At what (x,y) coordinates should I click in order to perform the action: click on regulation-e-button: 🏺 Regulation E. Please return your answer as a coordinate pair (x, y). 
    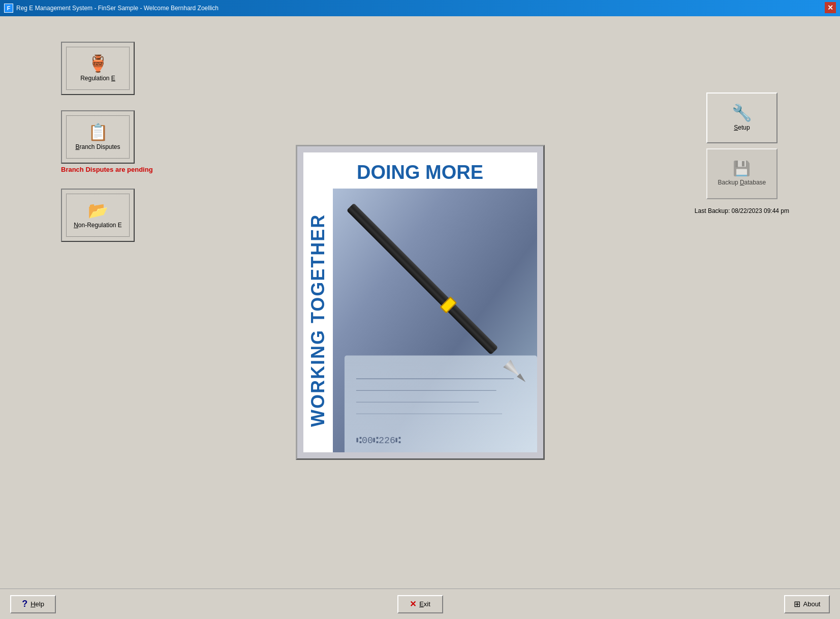
    Looking at the image, I should click on (98, 68).